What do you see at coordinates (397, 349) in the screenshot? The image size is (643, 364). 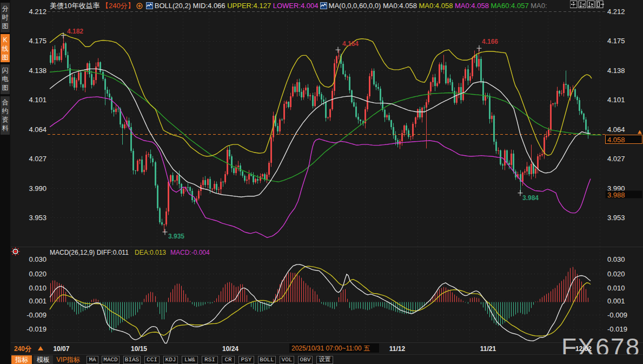 I see `svg-text: 11/12` at bounding box center [397, 349].